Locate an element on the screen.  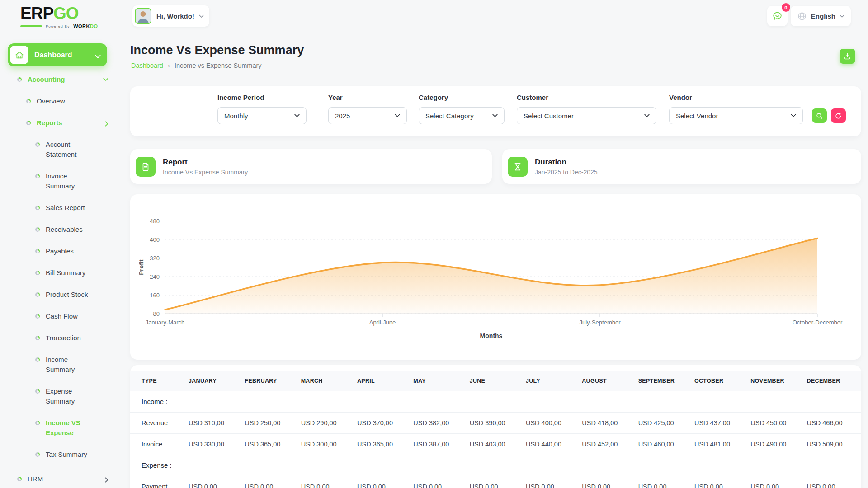
report-document-icon is located at coordinates (146, 167).